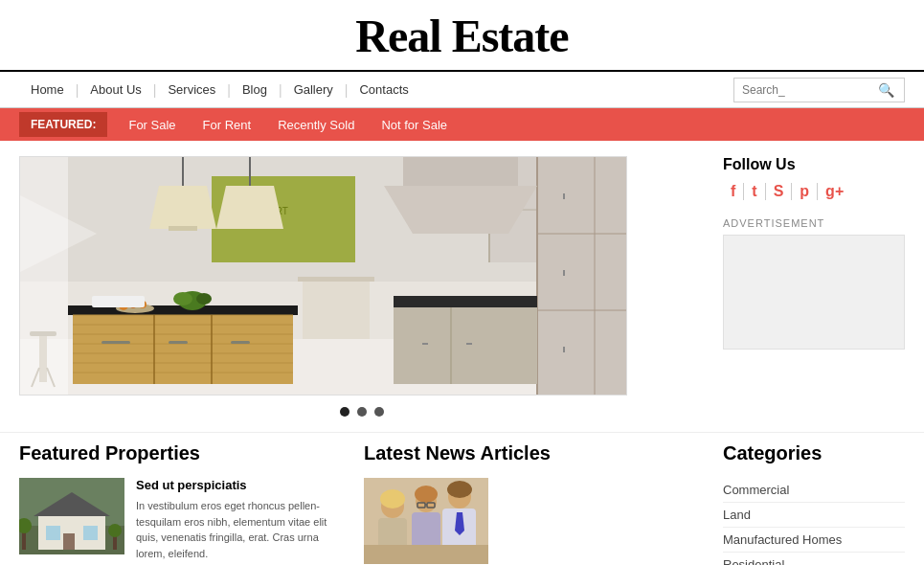 Image resolution: width=924 pixels, height=565 pixels. What do you see at coordinates (462, 36) in the screenshot?
I see `site-header: Real Estate` at bounding box center [462, 36].